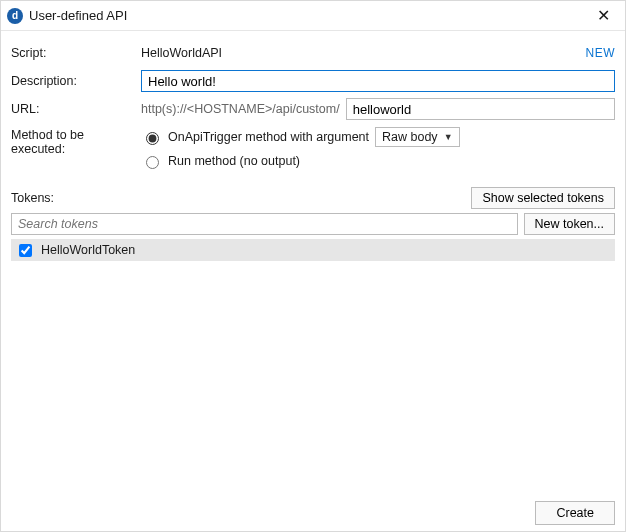 Image resolution: width=626 pixels, height=532 pixels. What do you see at coordinates (418, 137) in the screenshot?
I see `argument-type-select: Raw body ▼` at bounding box center [418, 137].